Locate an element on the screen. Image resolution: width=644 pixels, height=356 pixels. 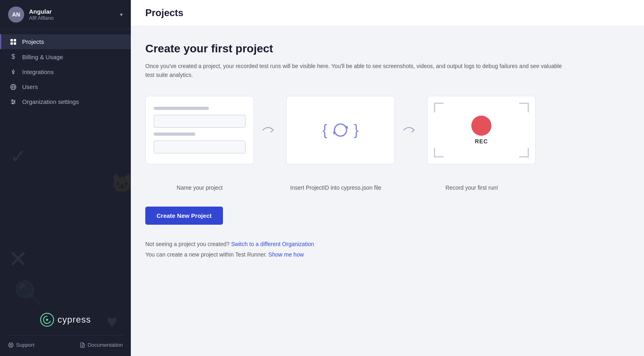
step-label-1: Name your project is located at coordinates (200, 188).